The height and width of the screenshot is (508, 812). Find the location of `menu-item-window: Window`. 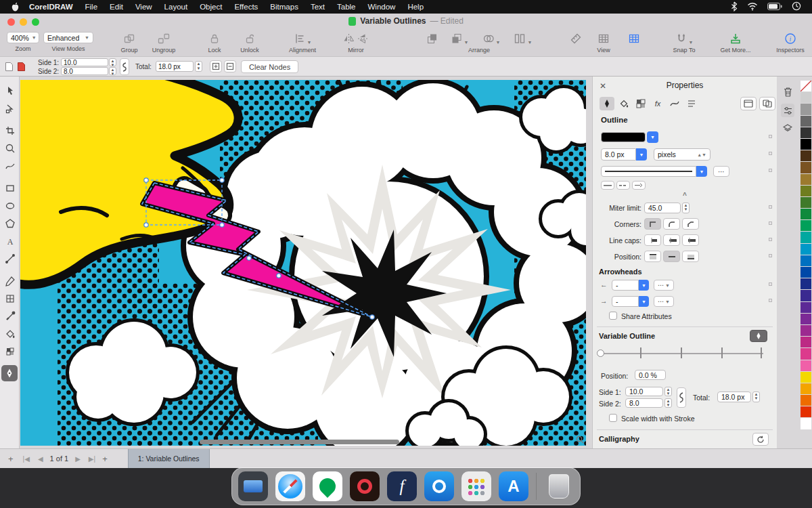

menu-item-window: Window is located at coordinates (382, 7).